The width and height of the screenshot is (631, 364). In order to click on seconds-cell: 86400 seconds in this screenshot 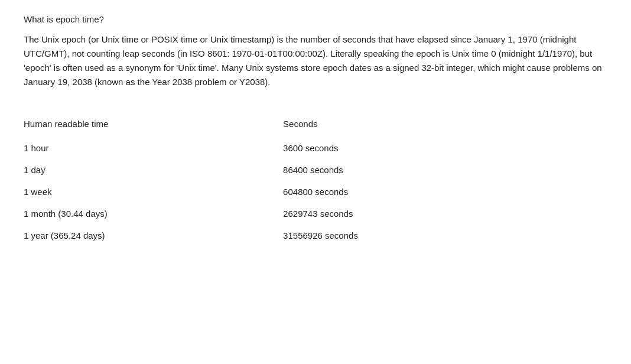, I will do `click(445, 170)`.